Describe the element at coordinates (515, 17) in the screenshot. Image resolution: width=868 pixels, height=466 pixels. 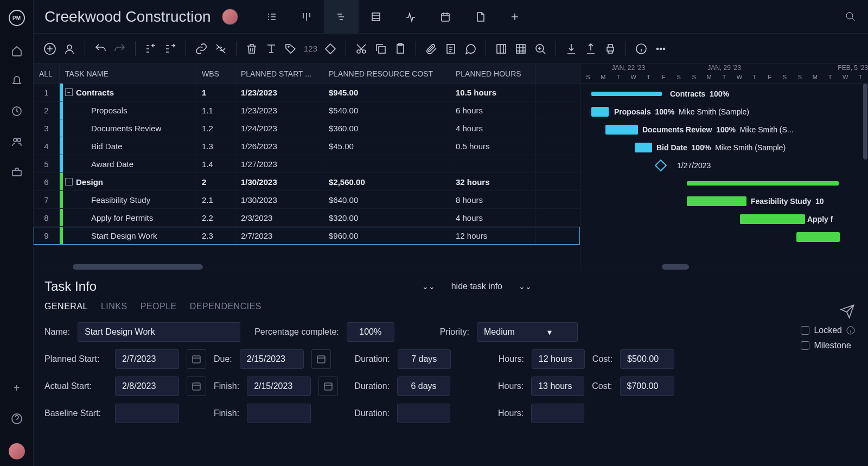
I see `view-add` at that location.